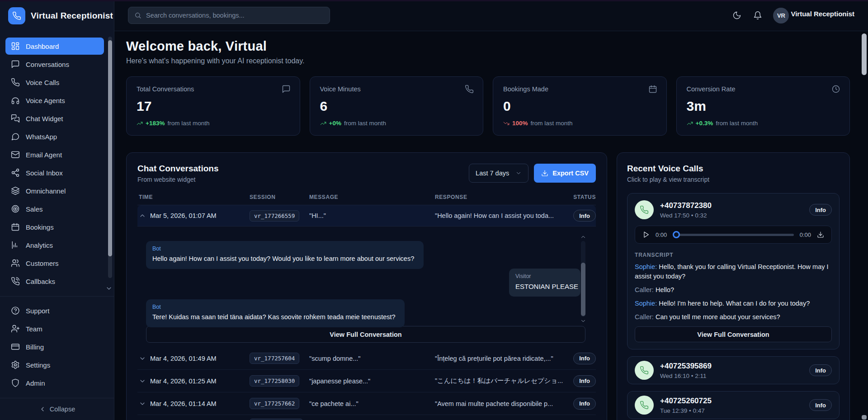  Describe the element at coordinates (55, 263) in the screenshot. I see `sidebar-item-customers: Customers` at that location.